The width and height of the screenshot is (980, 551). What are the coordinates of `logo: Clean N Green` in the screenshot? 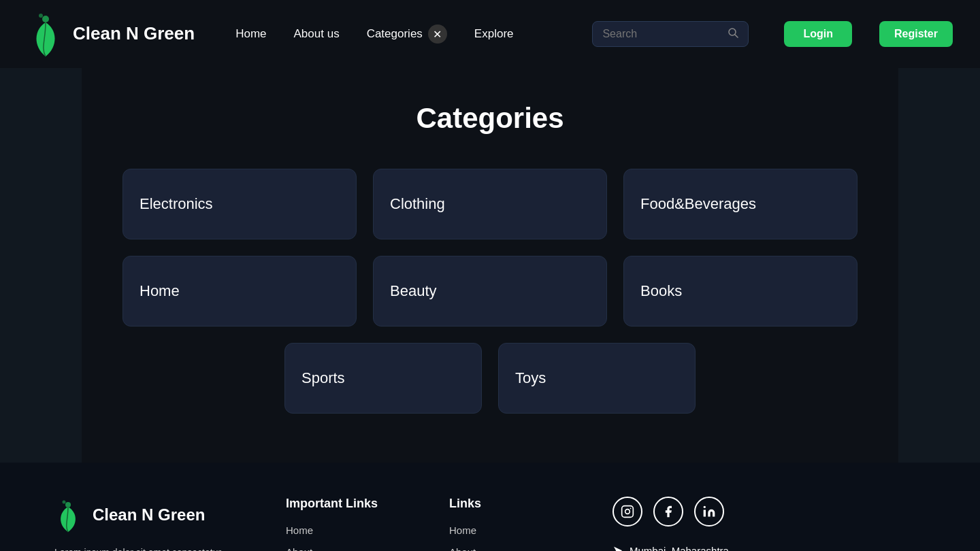 It's located at (111, 34).